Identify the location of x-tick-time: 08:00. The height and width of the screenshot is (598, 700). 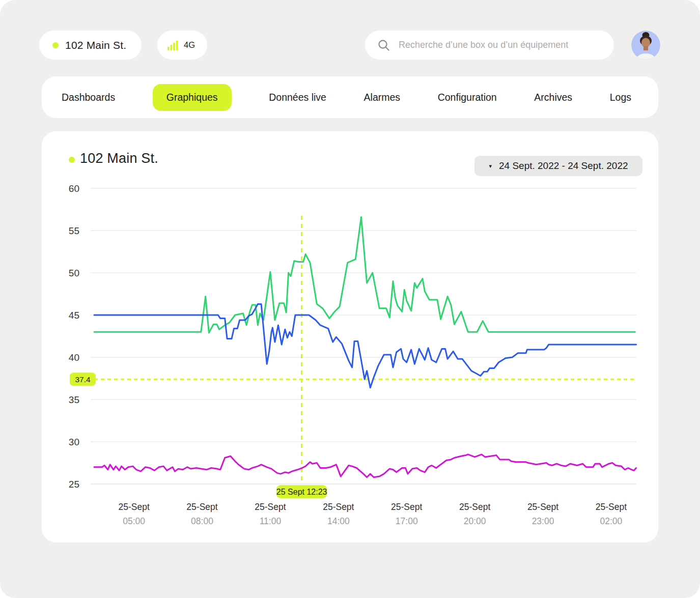
(202, 521).